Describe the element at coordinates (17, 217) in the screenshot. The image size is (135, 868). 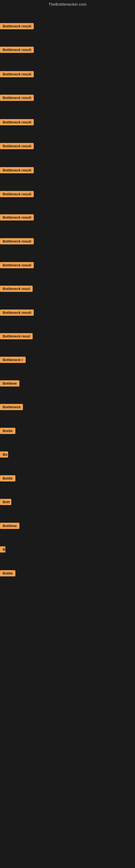
I see `bottleneck-badge-label-9: Bottleneck result` at that location.